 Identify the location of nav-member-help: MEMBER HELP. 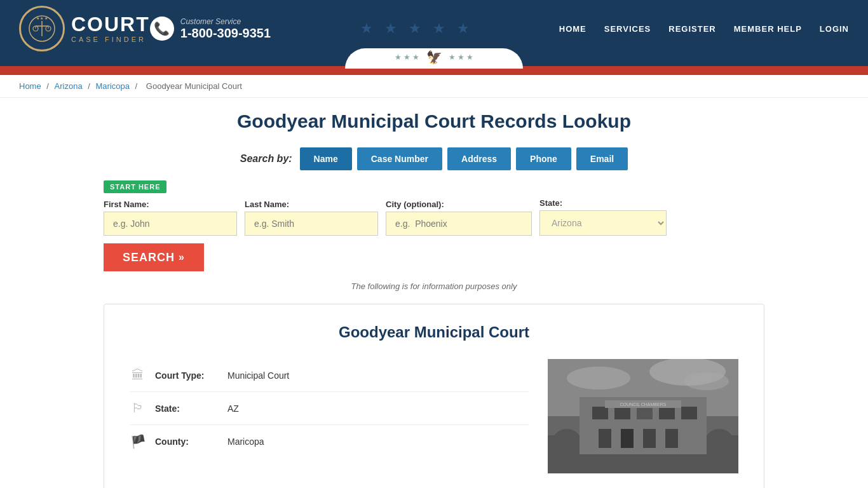
(768, 29).